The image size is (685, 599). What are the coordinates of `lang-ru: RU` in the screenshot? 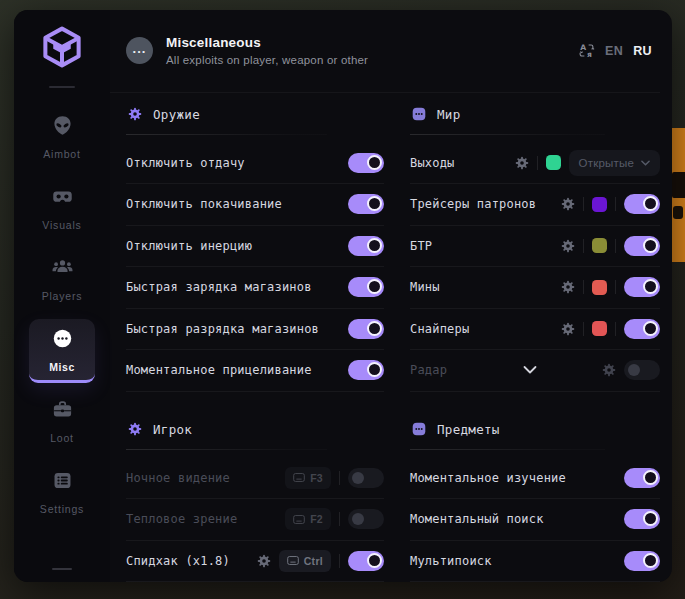 It's located at (642, 51).